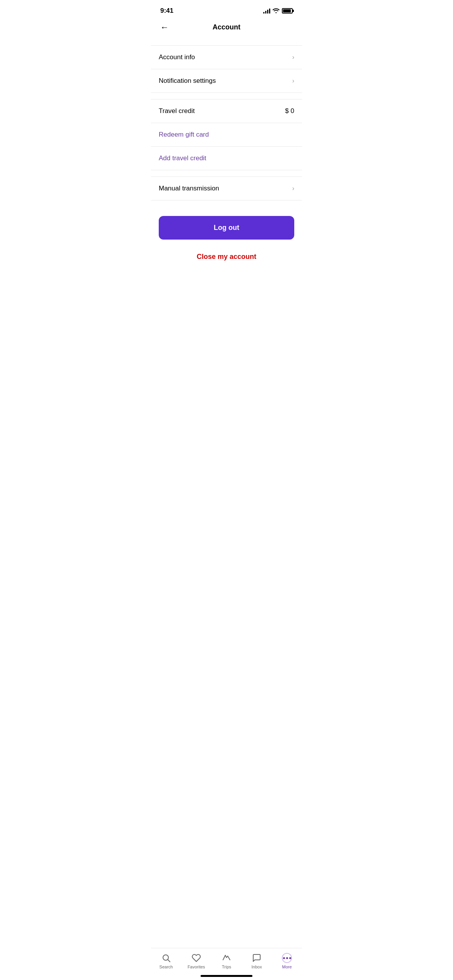 Image resolution: width=453 pixels, height=980 pixels. I want to click on page-header: ← Account, so click(226, 29).